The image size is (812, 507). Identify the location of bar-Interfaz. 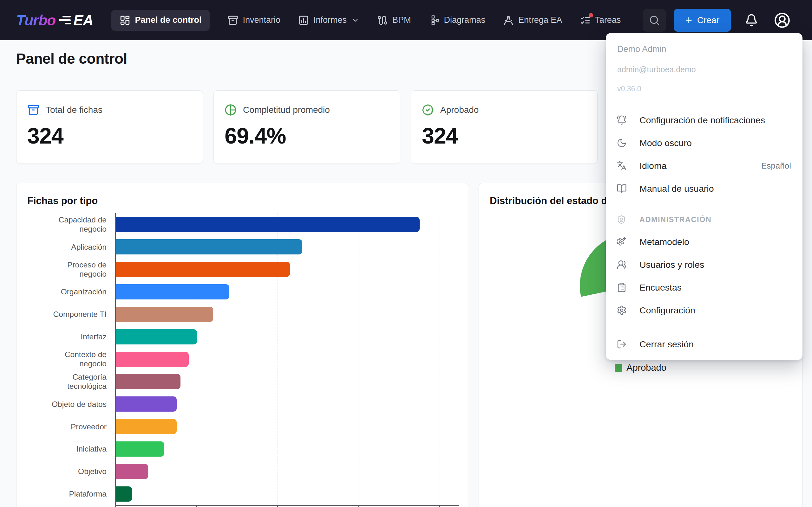
(156, 337).